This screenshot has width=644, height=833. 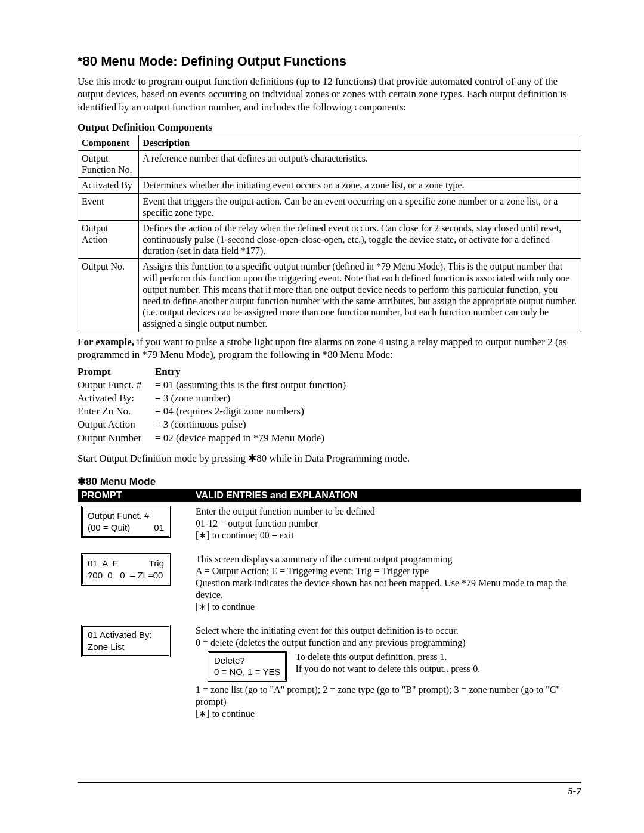 I want to click on prompt-entry-block: Prompt Entry Output Funct. #= 01 (assumi…, so click(x=329, y=405).